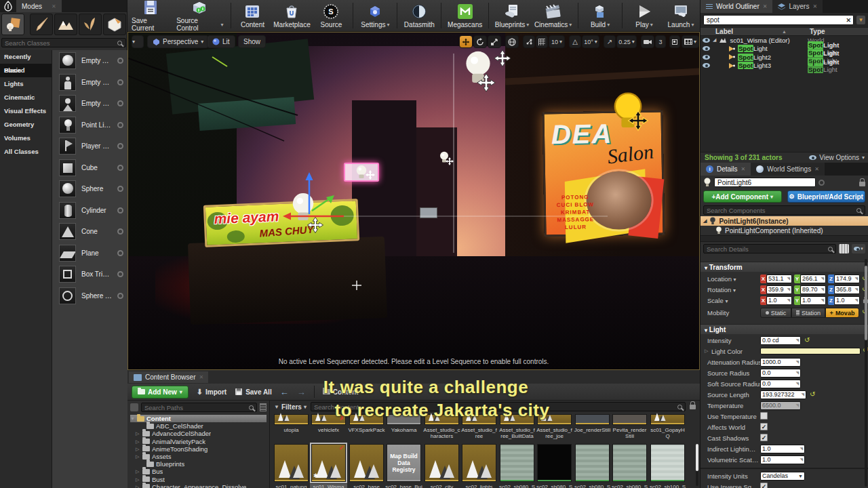 This screenshot has width=868, height=488. What do you see at coordinates (199, 407) in the screenshot?
I see `search-paths-input` at bounding box center [199, 407].